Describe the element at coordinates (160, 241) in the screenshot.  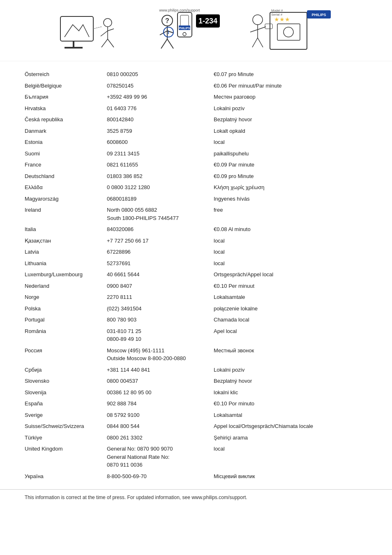
I see `phone-cell: +7 727 250 66 17` at that location.